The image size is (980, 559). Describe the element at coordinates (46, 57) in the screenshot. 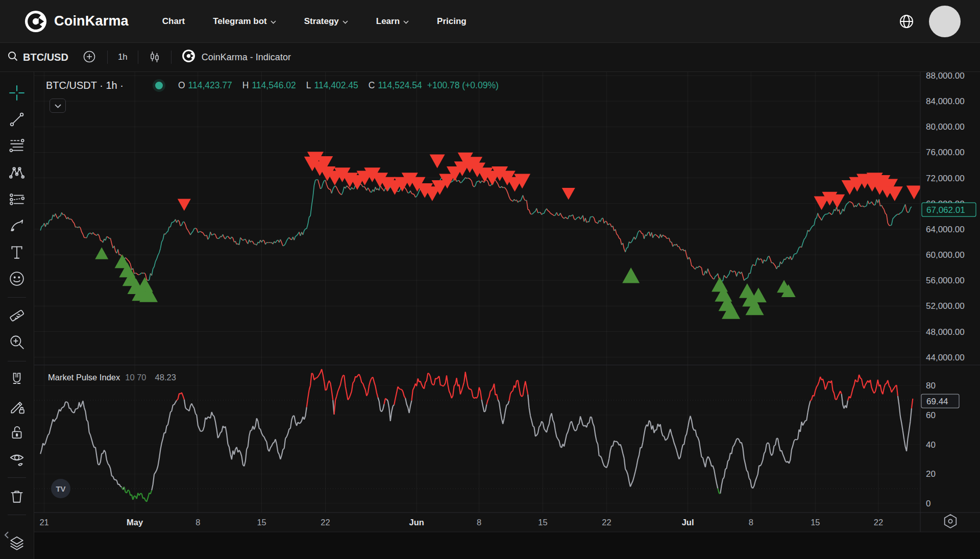

I see `symbol-label: BTC/USD` at that location.